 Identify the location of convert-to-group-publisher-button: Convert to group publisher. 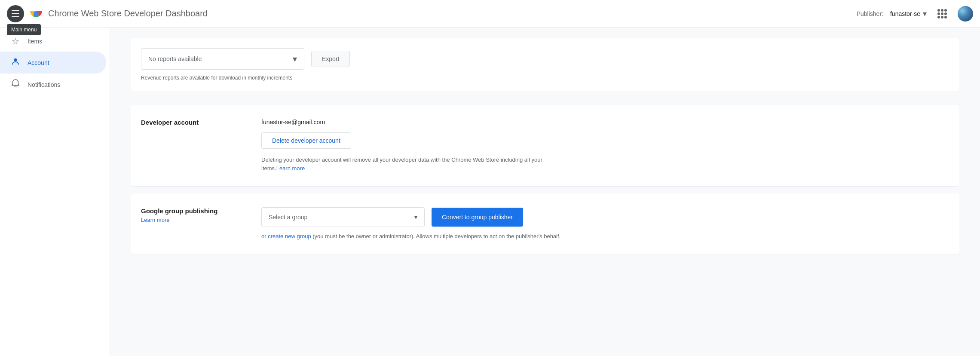
(477, 217).